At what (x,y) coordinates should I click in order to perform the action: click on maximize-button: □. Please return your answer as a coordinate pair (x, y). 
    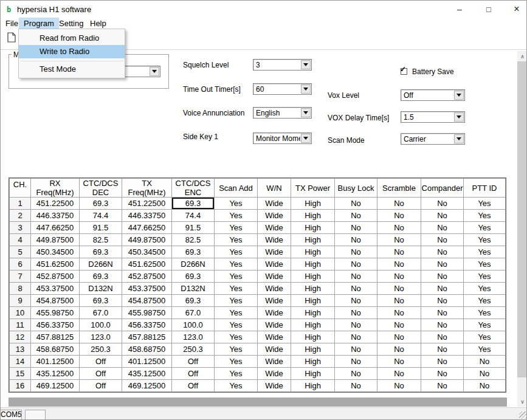
    Looking at the image, I should click on (489, 9).